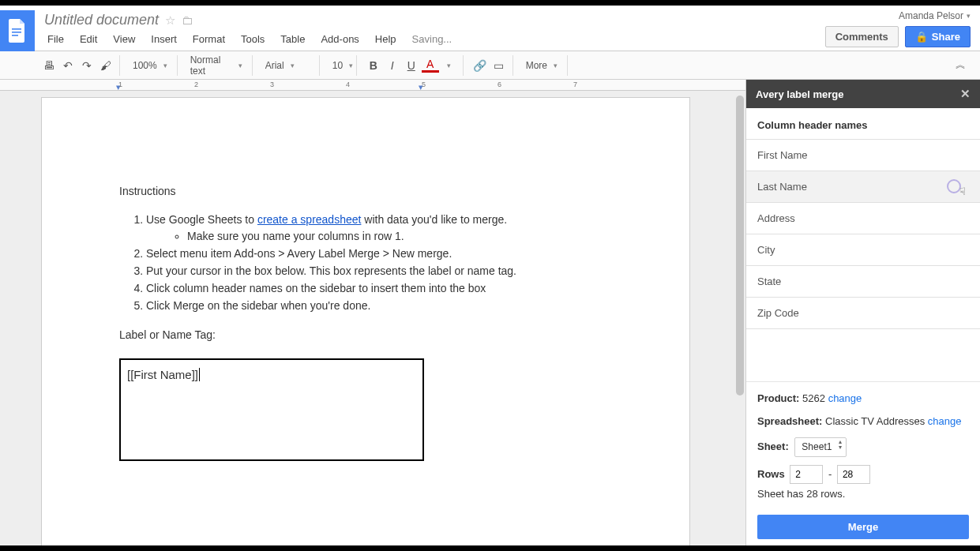 The height and width of the screenshot is (551, 980). What do you see at coordinates (790, 422) in the screenshot?
I see `spreadsheet-label: Spreadsheet:` at bounding box center [790, 422].